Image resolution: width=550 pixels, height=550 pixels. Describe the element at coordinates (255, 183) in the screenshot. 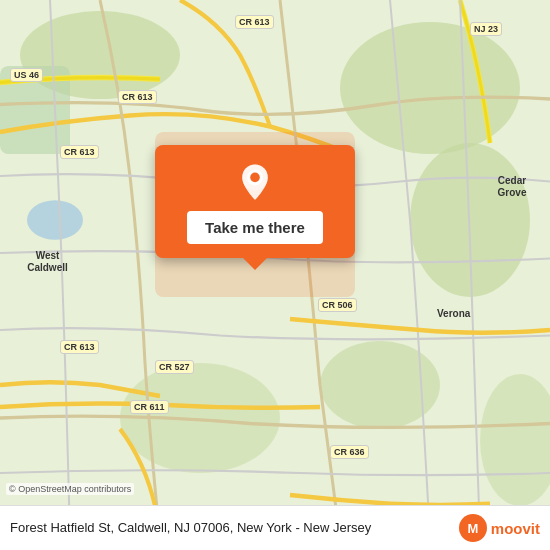

I see `location-pin-icon` at that location.